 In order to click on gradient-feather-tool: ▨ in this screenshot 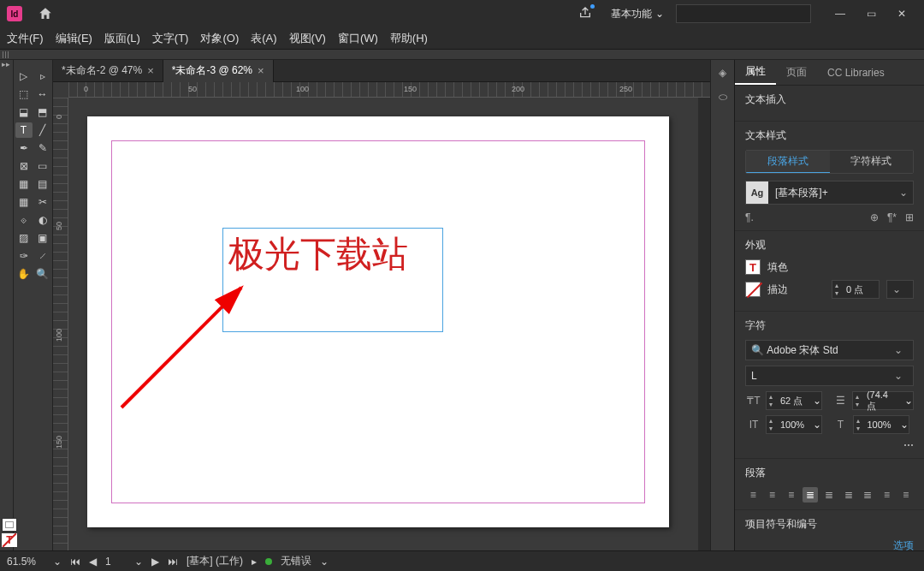, I will do `click(24, 238)`.